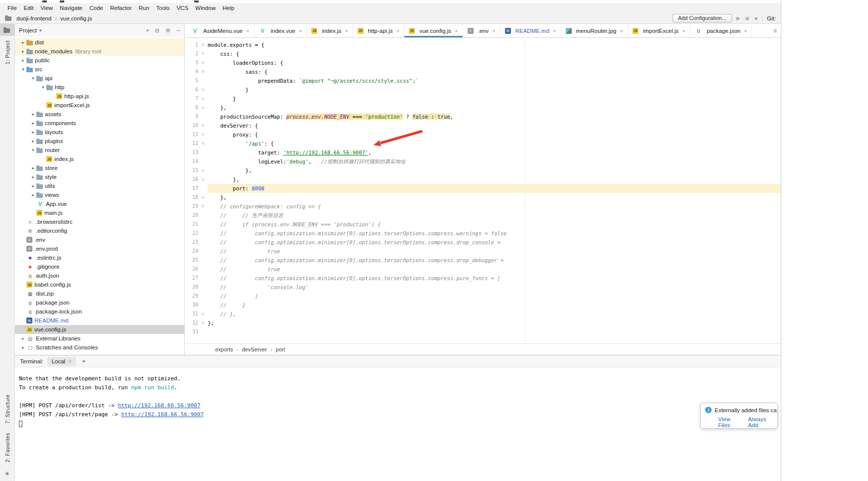  I want to click on line-number: 5, so click(192, 81).